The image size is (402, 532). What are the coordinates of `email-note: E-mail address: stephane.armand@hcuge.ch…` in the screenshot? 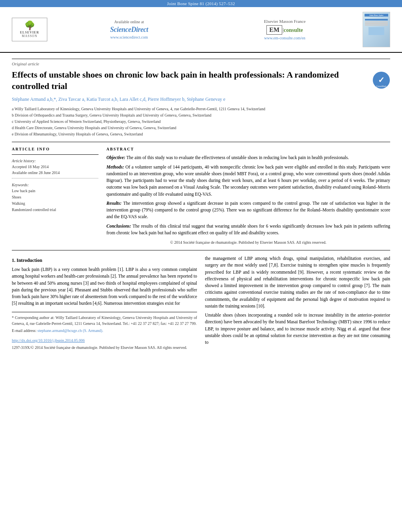 It's located at (104, 331).